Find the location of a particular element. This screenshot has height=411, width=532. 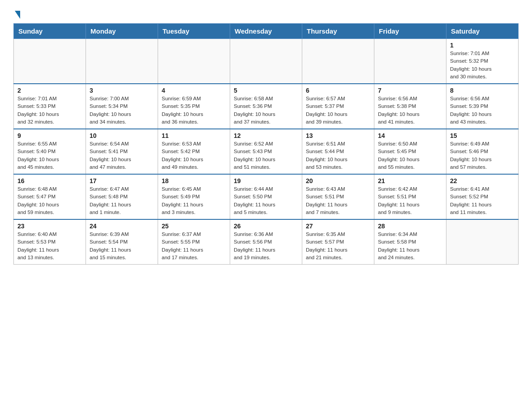

day-info: Sunrise: 6:43 AM Sunset: 5:51 PM Dayligh… is located at coordinates (338, 201).